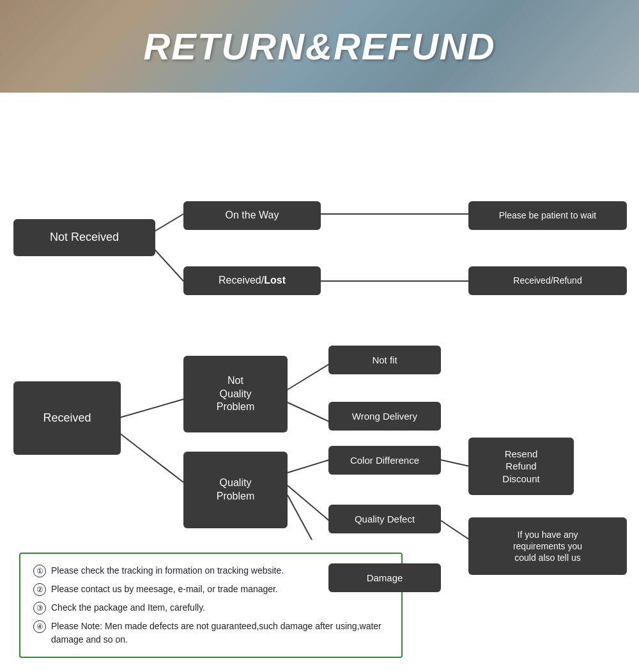 The width and height of the screenshot is (639, 672). Describe the element at coordinates (235, 490) in the screenshot. I see `node-quality-problem: QualityProblem` at that location.